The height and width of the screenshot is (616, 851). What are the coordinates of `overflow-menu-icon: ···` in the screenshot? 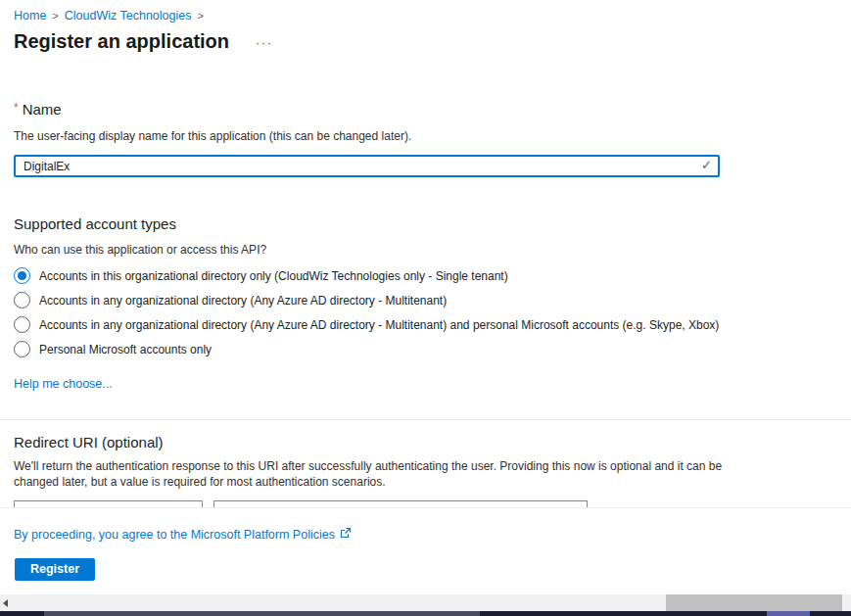 It's located at (264, 43).